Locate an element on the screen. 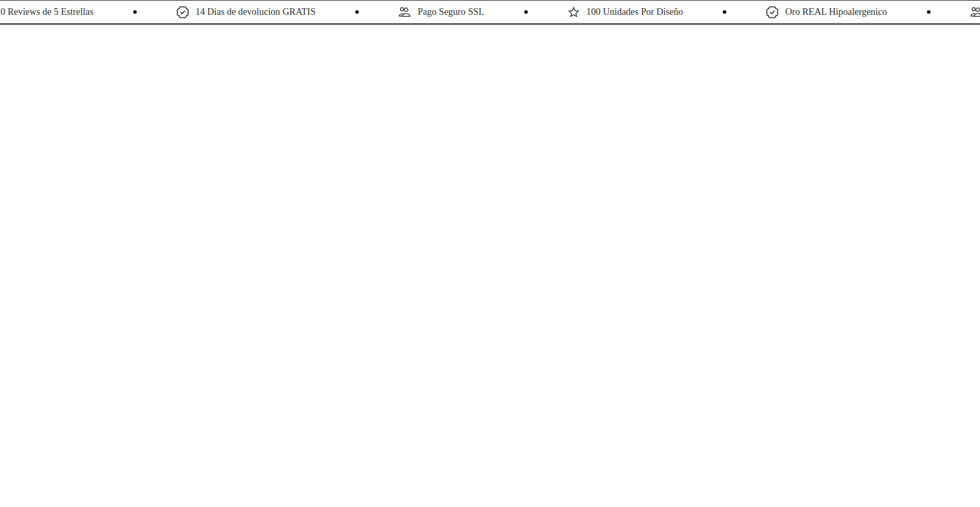  ticker-item: Devol is located at coordinates (975, 12).